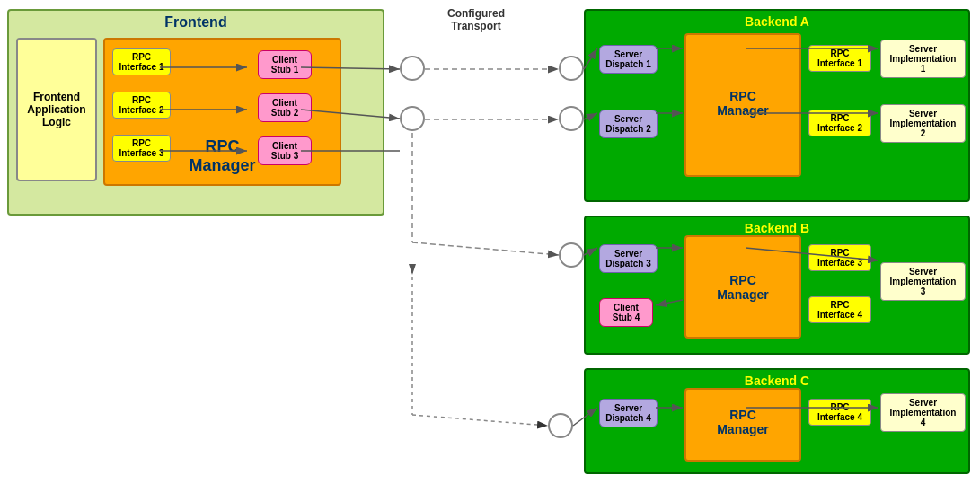 This screenshot has height=484, width=980. Describe the element at coordinates (777, 421) in the screenshot. I see `backend-c-box: Backend C RPCManager ServerDispatch 4 RP…` at that location.